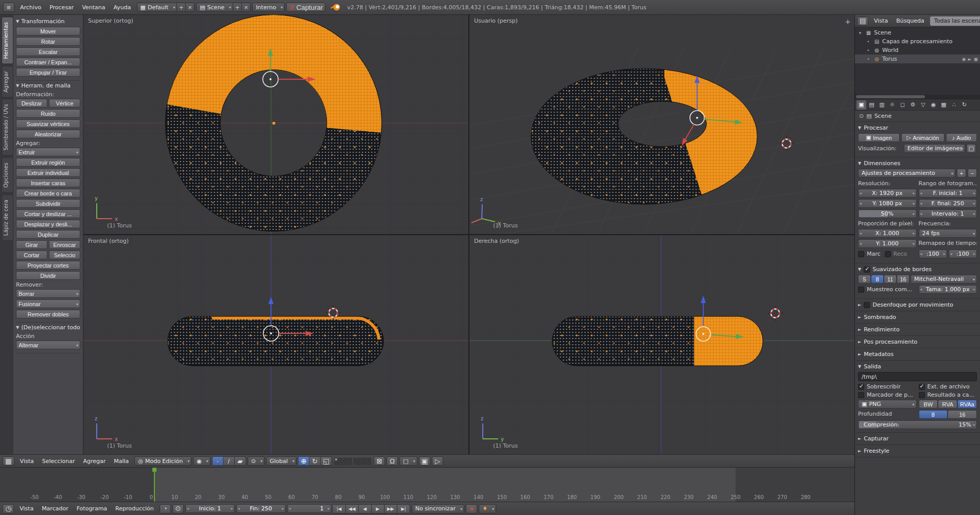  I want to click on menu-item: Ventana, so click(94, 7).